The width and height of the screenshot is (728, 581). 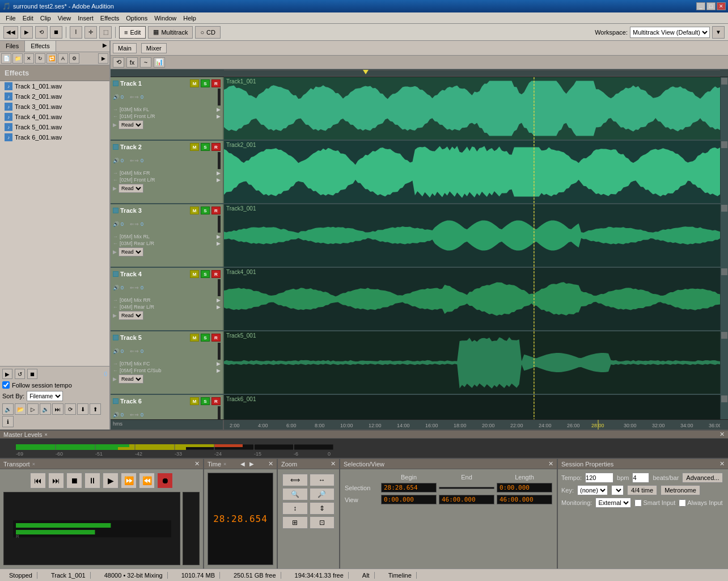 What do you see at coordinates (165, 481) in the screenshot?
I see `record-btn: ⏺` at bounding box center [165, 481].